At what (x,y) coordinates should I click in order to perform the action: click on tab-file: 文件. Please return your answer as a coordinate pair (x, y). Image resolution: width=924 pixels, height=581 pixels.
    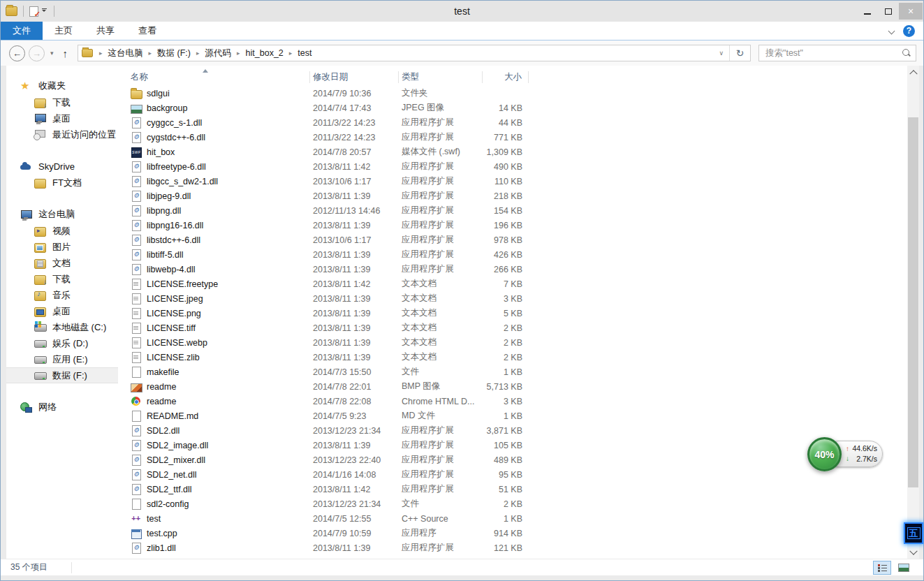
    Looking at the image, I should click on (22, 31).